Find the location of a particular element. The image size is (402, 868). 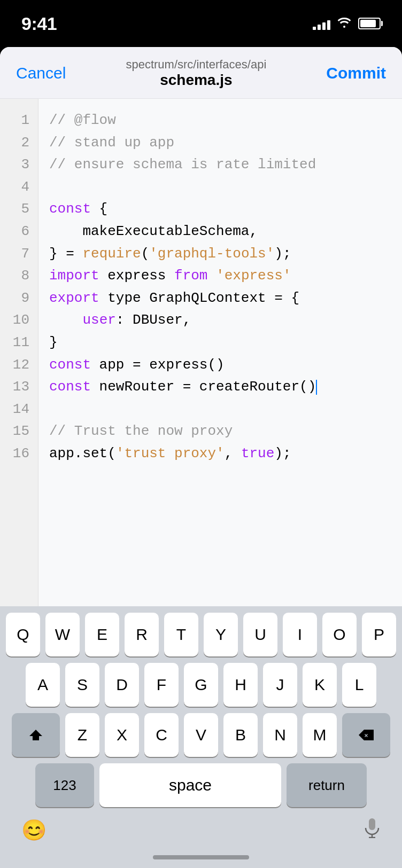

code-token-normal: newRouter = createRouter() is located at coordinates (203, 387).